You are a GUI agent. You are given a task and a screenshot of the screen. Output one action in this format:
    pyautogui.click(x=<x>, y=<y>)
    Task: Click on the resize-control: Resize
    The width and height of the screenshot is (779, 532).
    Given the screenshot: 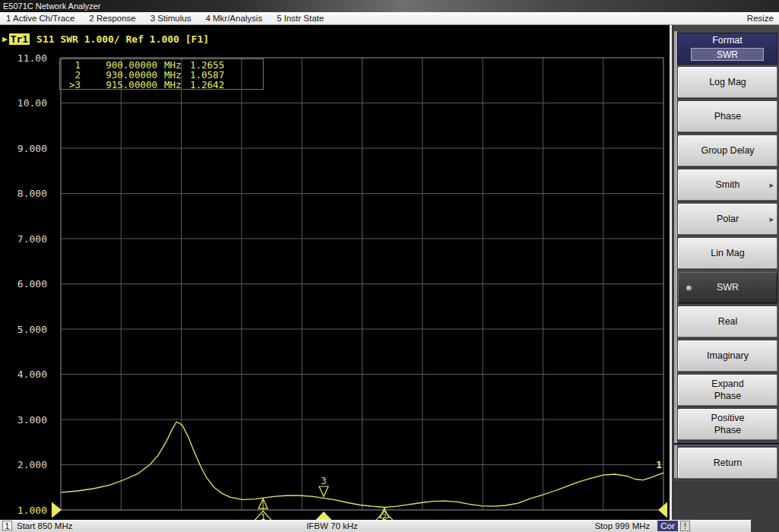 What is the action you would take?
    pyautogui.click(x=760, y=18)
    